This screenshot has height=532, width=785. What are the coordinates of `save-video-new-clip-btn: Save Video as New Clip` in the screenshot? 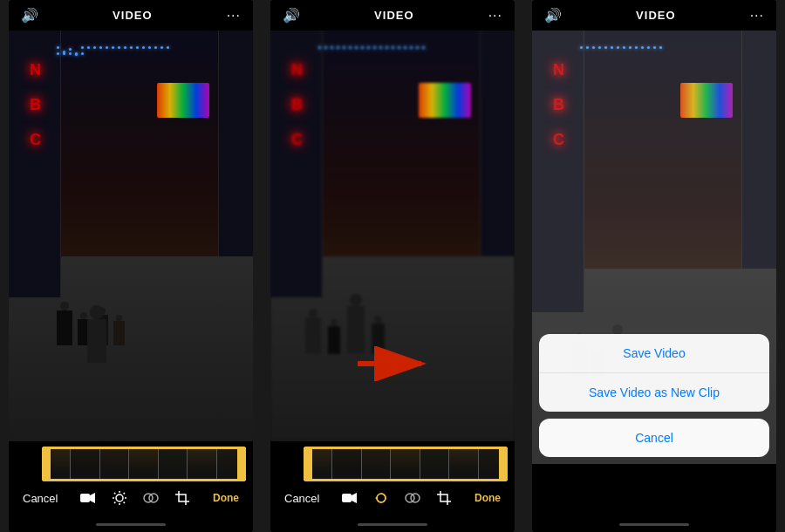 It's located at (654, 392).